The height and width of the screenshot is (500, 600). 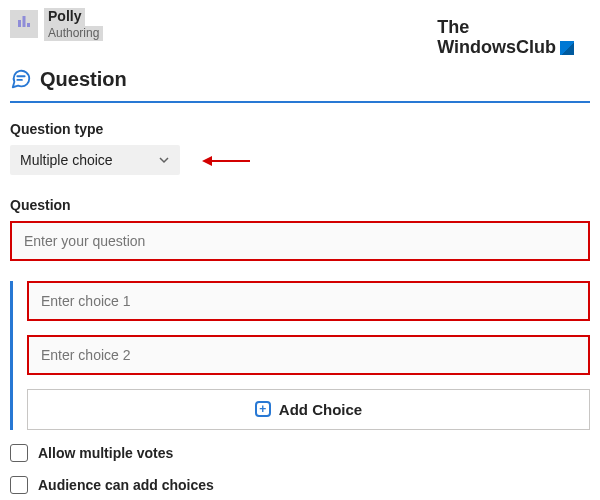 What do you see at coordinates (24, 24) in the screenshot?
I see `poll-glyph-icon` at bounding box center [24, 24].